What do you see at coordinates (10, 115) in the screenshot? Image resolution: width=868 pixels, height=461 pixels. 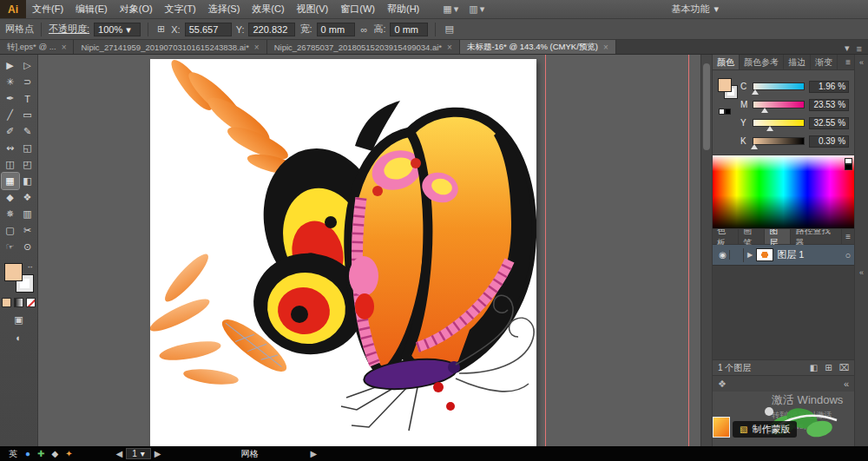 I see `line-tool: ╱` at bounding box center [10, 115].